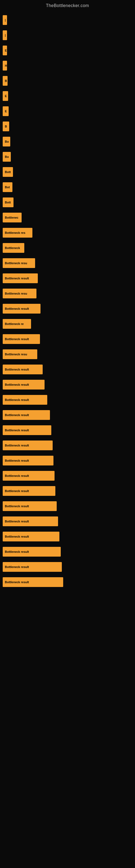 The width and height of the screenshot is (135, 868). What do you see at coordinates (68, 5) in the screenshot?
I see `site-title: TheBottlenecker.com` at bounding box center [68, 5].